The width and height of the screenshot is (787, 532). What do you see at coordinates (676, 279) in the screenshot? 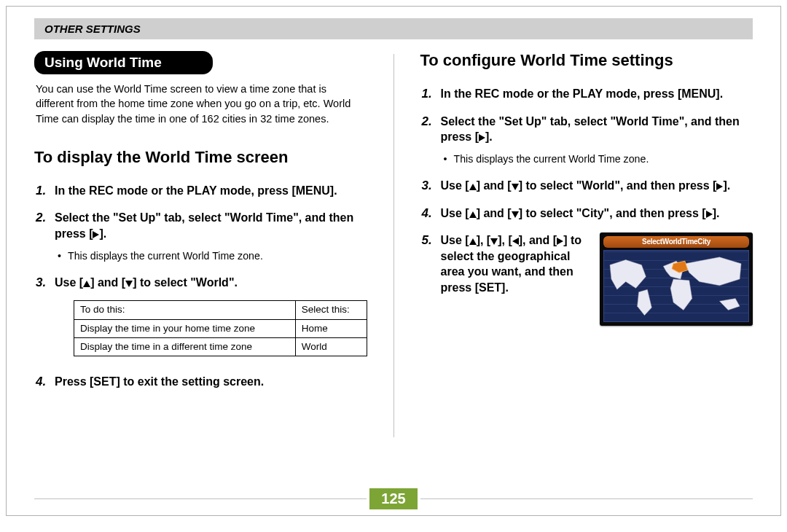
I see `world-map-screenshot: SelectWorldTimeCity` at bounding box center [676, 279].